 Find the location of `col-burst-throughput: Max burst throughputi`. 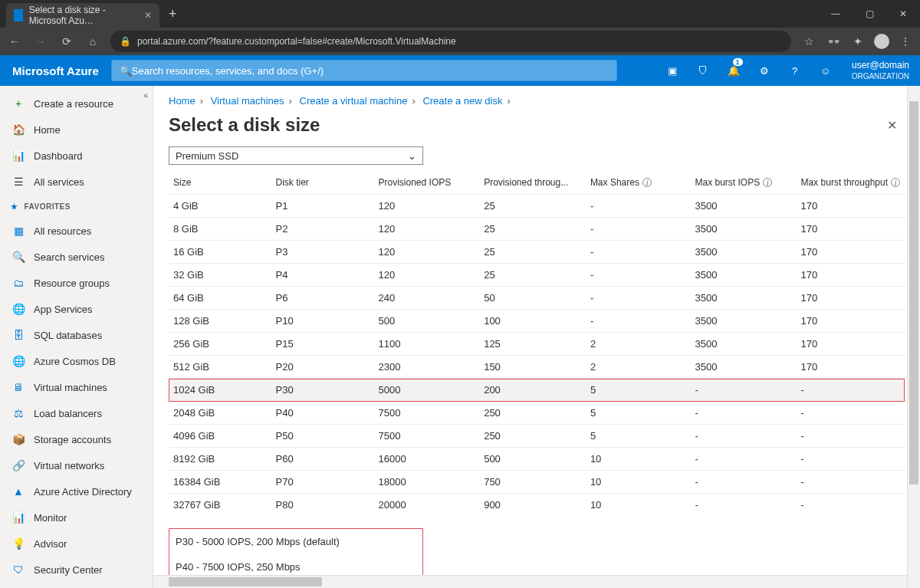

col-burst-throughput: Max burst throughputi is located at coordinates (851, 182).